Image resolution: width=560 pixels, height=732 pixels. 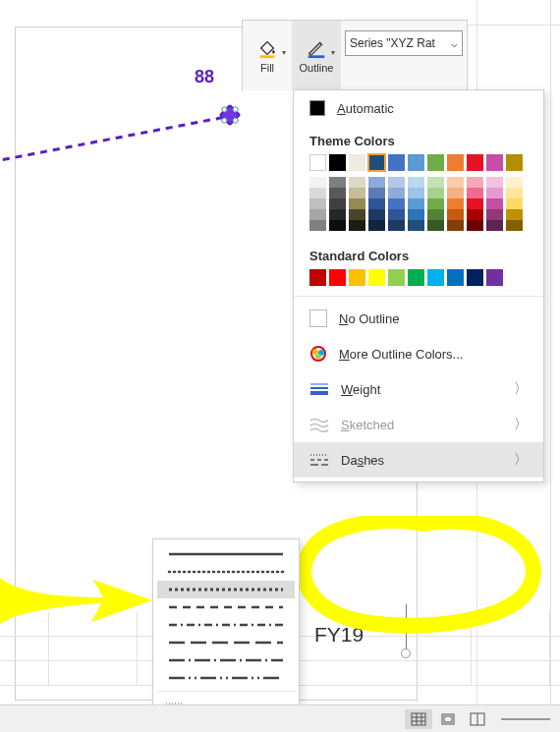 I want to click on outline-button: ▾ Outline, so click(x=316, y=55).